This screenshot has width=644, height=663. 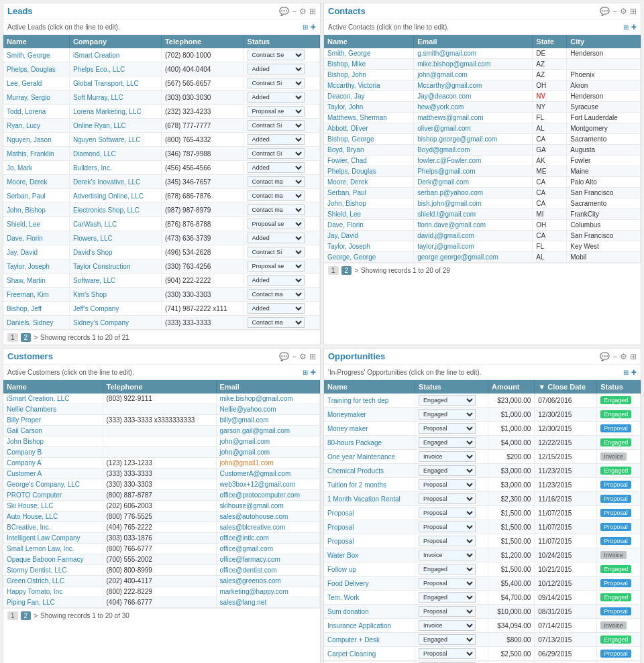 I want to click on contact-email: florin.dave@gmail.com, so click(x=474, y=225).